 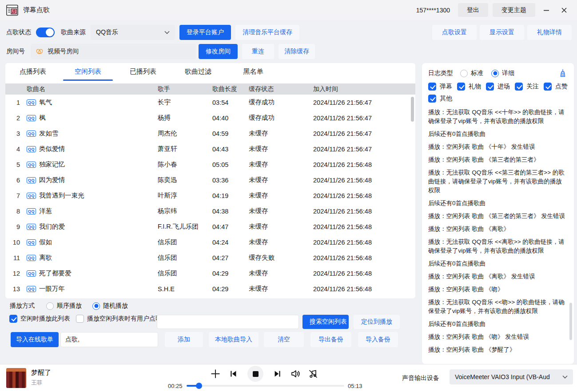 What do you see at coordinates (231, 149) in the screenshot?
I see `song-duration: 04:43` at bounding box center [231, 149].